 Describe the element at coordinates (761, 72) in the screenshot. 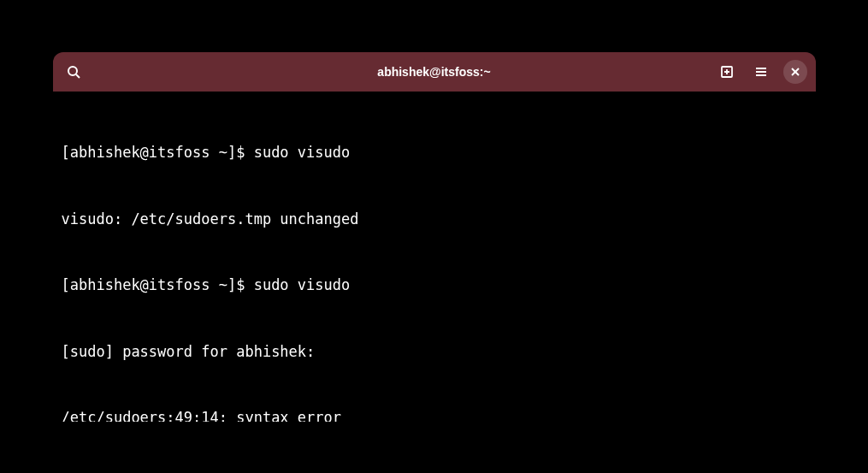

I see `hamburger-icon` at that location.